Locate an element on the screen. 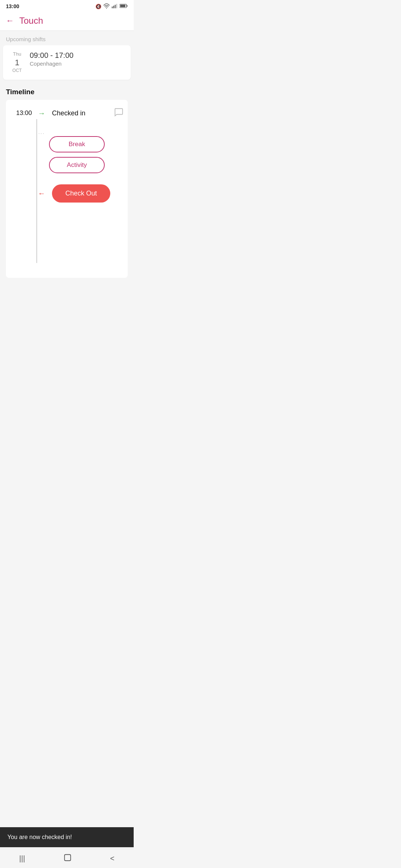  status-bar: 13:00 🔇 is located at coordinates (67, 6).